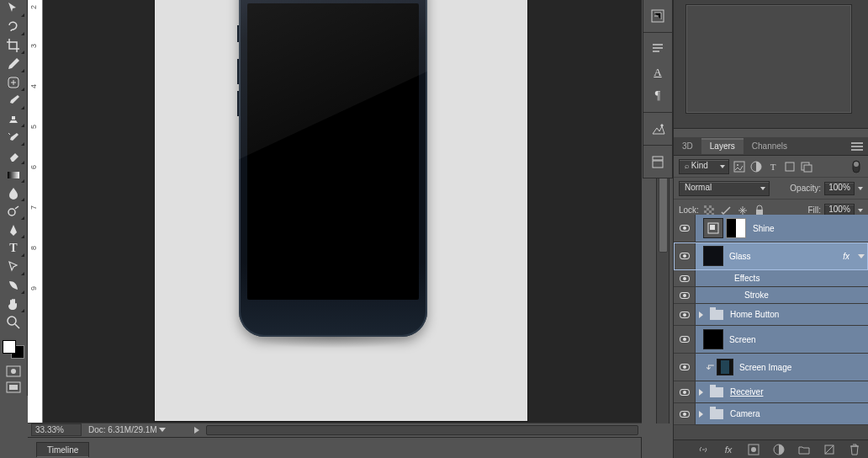 This screenshot has width=868, height=458. What do you see at coordinates (770, 256) in the screenshot?
I see `layer-glass: Glass fx` at bounding box center [770, 256].